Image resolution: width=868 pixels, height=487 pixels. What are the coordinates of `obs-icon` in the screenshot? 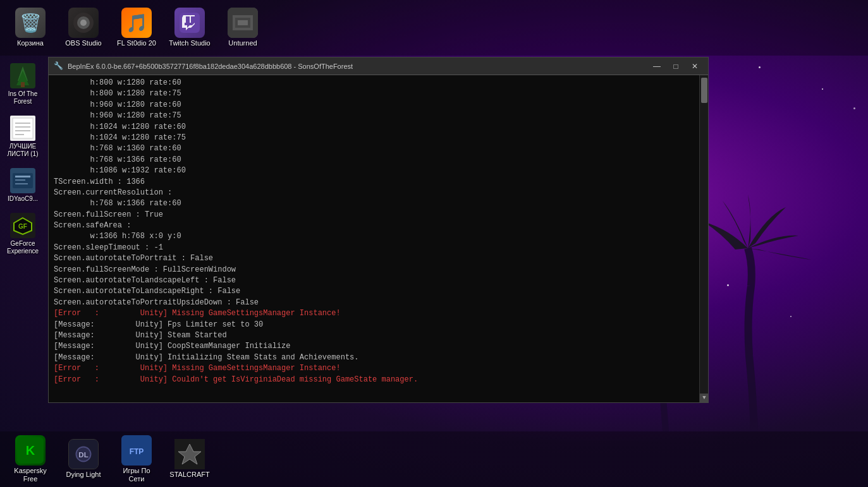 It's located at (83, 23).